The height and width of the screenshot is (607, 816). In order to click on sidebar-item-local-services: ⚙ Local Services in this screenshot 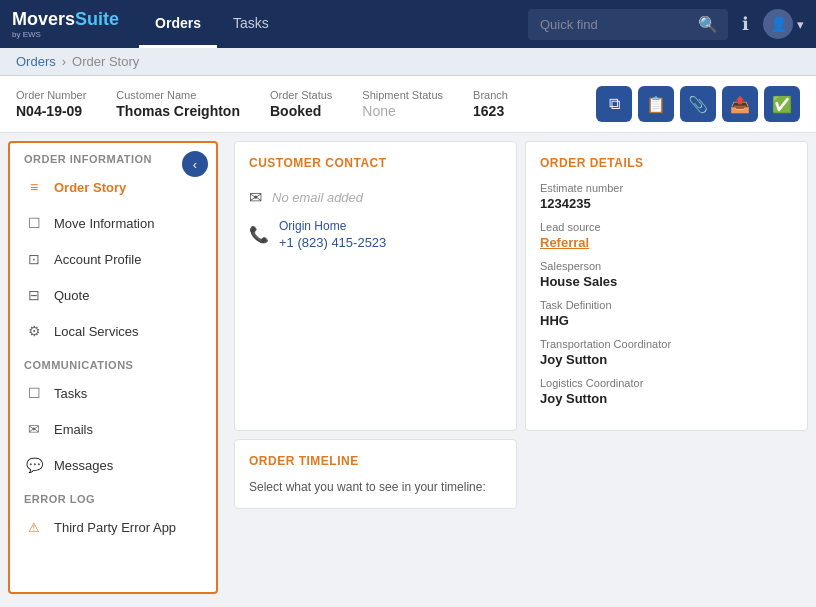, I will do `click(113, 331)`.